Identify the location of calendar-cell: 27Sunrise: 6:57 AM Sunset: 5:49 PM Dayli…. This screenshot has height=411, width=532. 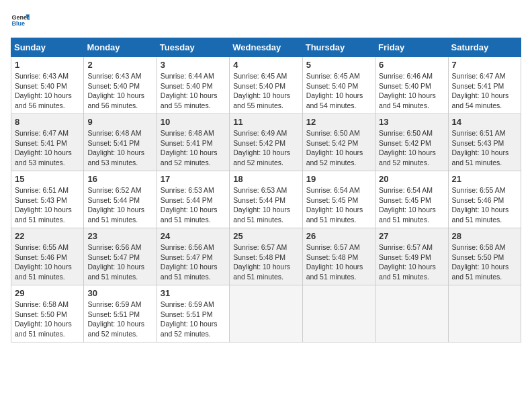
(412, 257).